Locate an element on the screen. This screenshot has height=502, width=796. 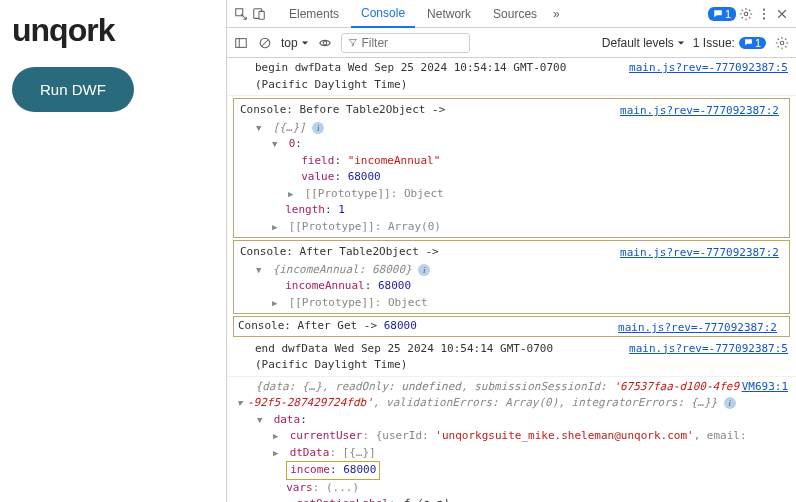
object-key: vars is located at coordinates (300, 488).